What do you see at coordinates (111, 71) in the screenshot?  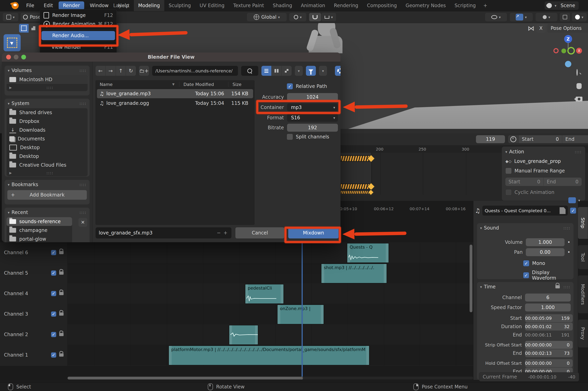 I see `forward-button: →` at bounding box center [111, 71].